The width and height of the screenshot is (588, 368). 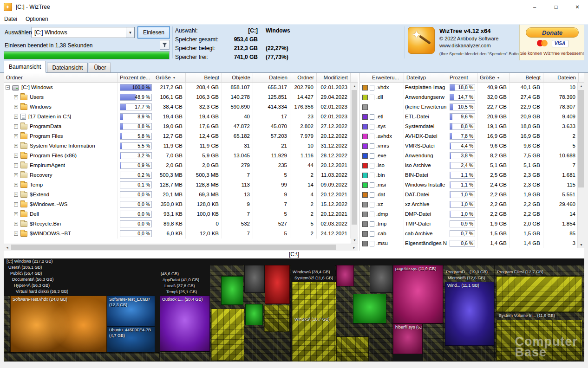 I want to click on treemap-block-pagefile: pagefile.sys (11,9 GB), so click(x=418, y=294).